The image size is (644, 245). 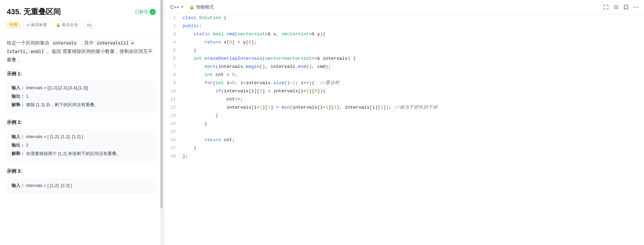 I want to click on explain-label-2: 解释：, so click(x=18, y=153).